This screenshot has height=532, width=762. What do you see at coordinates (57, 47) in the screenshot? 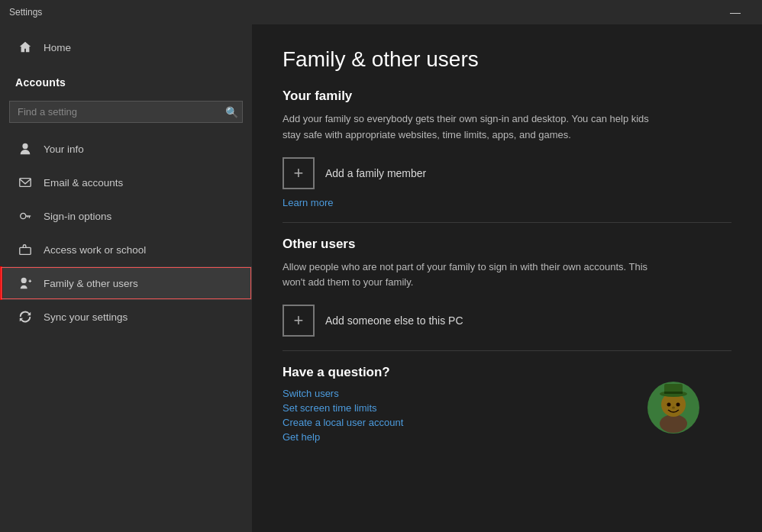
I see `sidebar-home-label: Home` at bounding box center [57, 47].